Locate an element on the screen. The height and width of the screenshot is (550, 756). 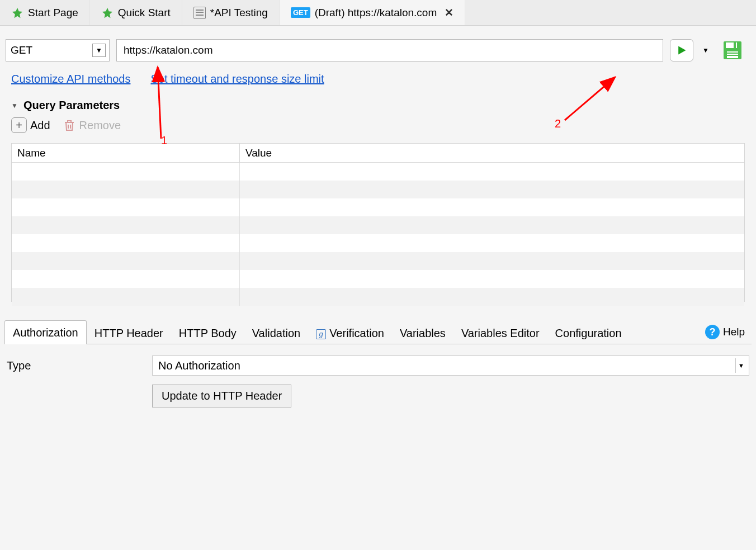
script-icon: g is located at coordinates (321, 334).